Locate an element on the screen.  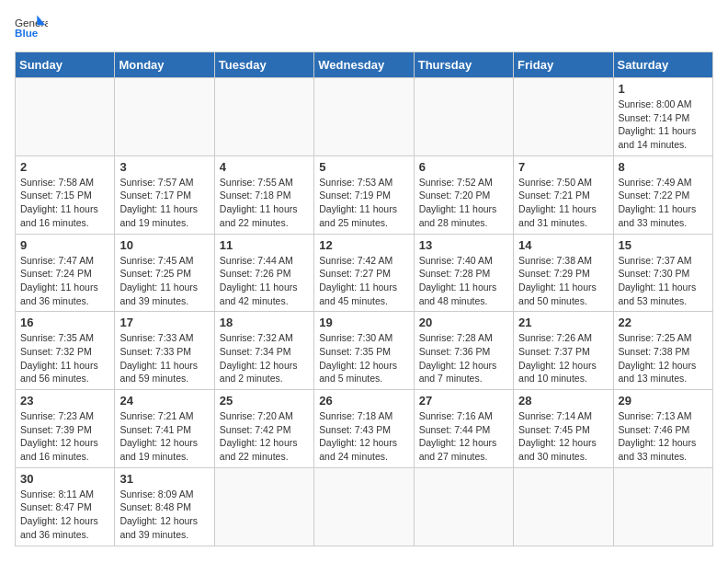
day-info: Sunrise: 7:50 AM Sunset: 7:21 PM Dayligh… is located at coordinates (563, 202).